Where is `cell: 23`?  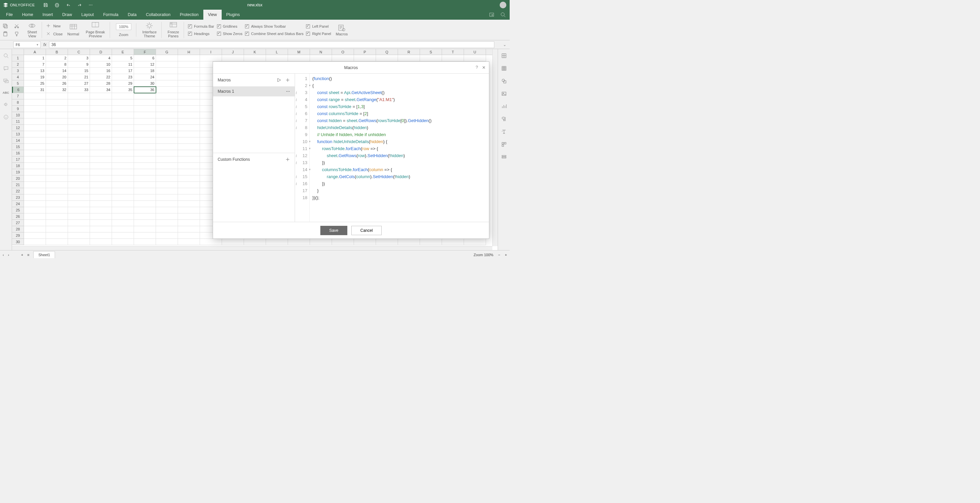 cell: 23 is located at coordinates (123, 77).